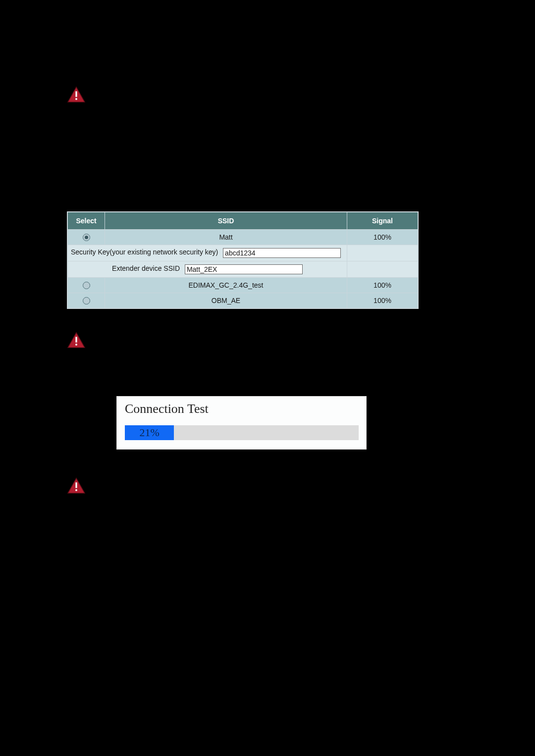 Image resolution: width=535 pixels, height=756 pixels. What do you see at coordinates (268, 100) in the screenshot?
I see `warning-1: If the Wi-Fi network you wish to connect…` at bounding box center [268, 100].